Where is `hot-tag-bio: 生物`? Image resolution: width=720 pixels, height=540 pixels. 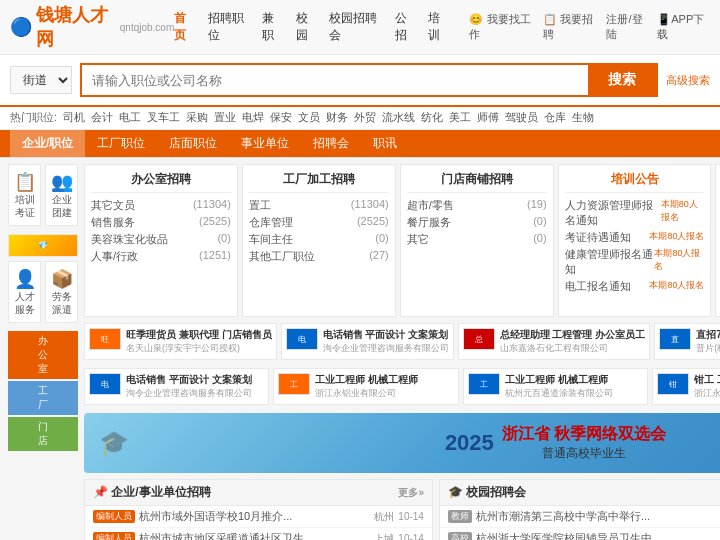
hot-tag-bio: 生物 is located at coordinates (583, 118).